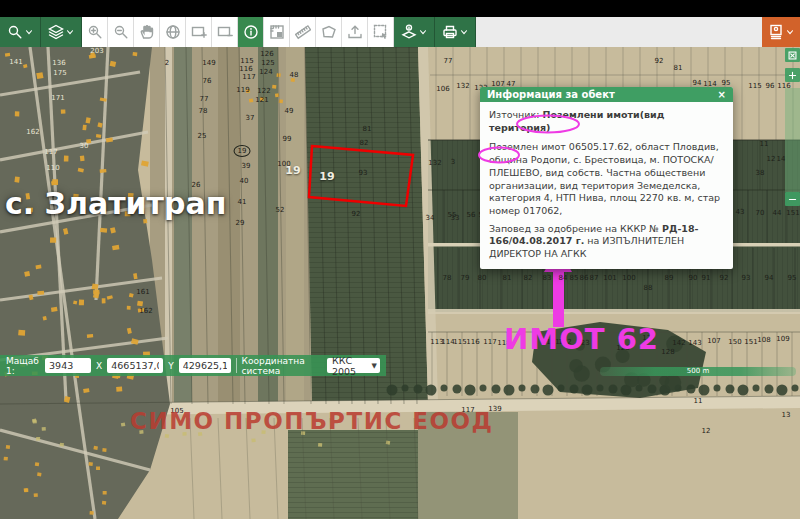 Image resolution: width=800 pixels, height=519 pixels. Describe the element at coordinates (312, 421) in the screenshot. I see `company-watermark: СИМО ПРОПЪРТИС ЕООД` at that location.